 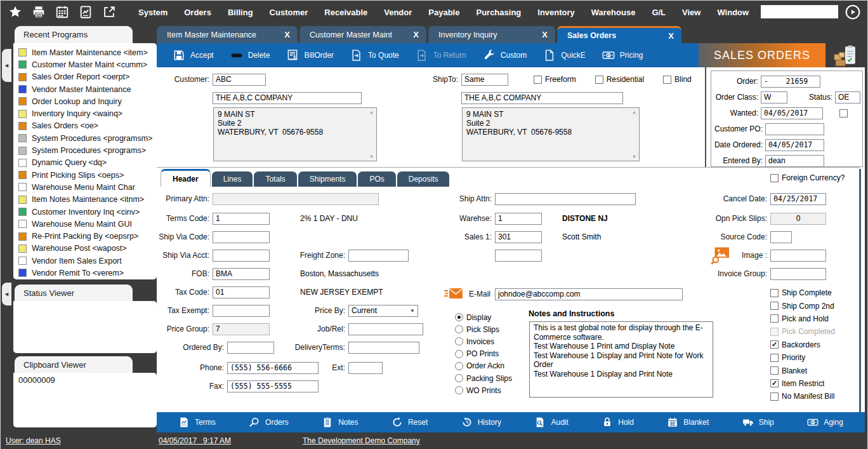 I want to click on clipboard-viewer-header: Clipboard Viewer, so click(x=74, y=365).